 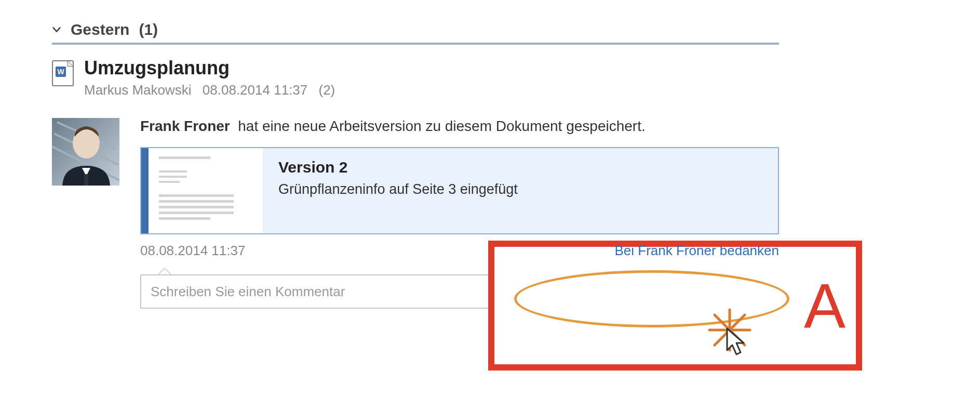 I want to click on version-title: Version 2, so click(x=398, y=167).